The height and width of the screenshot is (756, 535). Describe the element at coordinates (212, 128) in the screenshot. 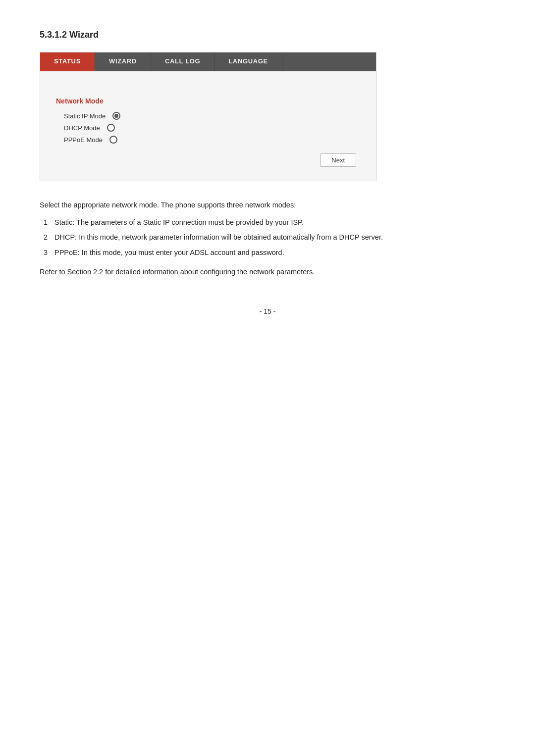

I see `radio-group: Static IP Mode DHCP Mode PPPoE Mode` at that location.